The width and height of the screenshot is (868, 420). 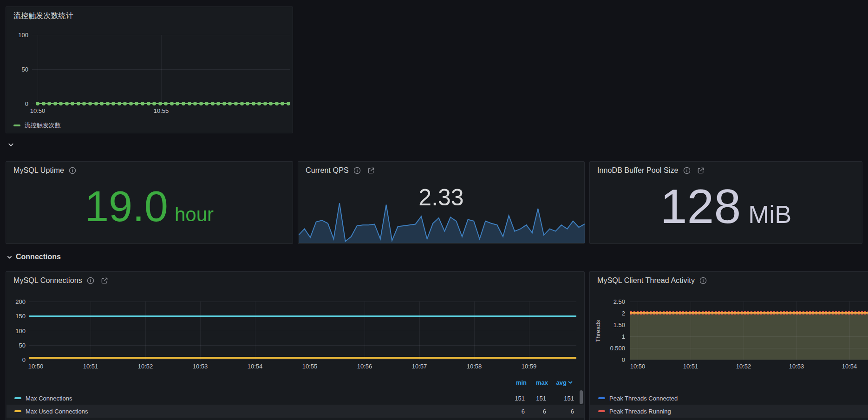 I want to click on legend-row-max-connections: Max Connections 151 151 151, so click(x=295, y=398).